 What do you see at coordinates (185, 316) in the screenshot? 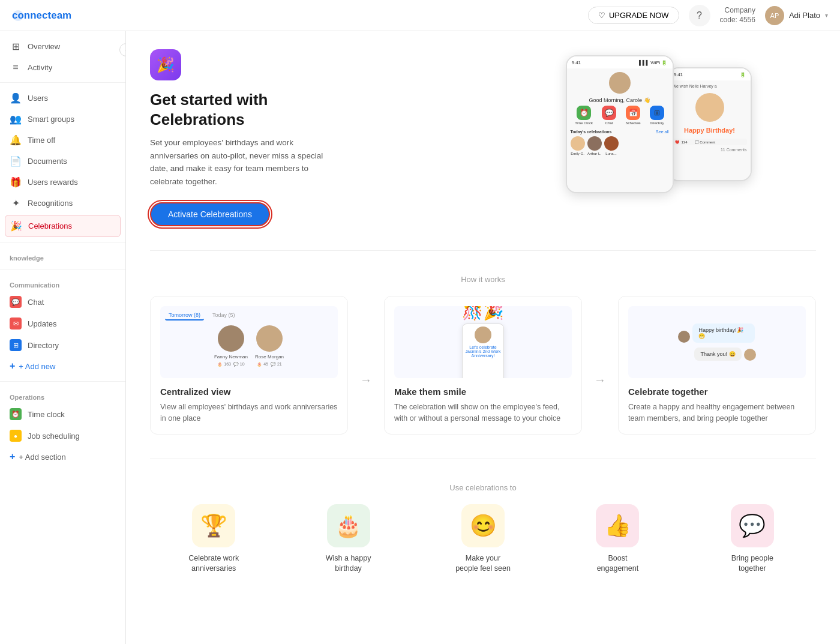
I see `tab-tomorrow: Tomorrow (8)` at bounding box center [185, 316].